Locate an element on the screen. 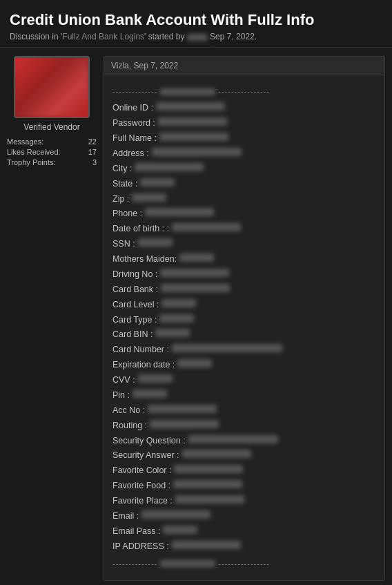 The height and width of the screenshot is (585, 392). label-city: City : is located at coordinates (122, 169).